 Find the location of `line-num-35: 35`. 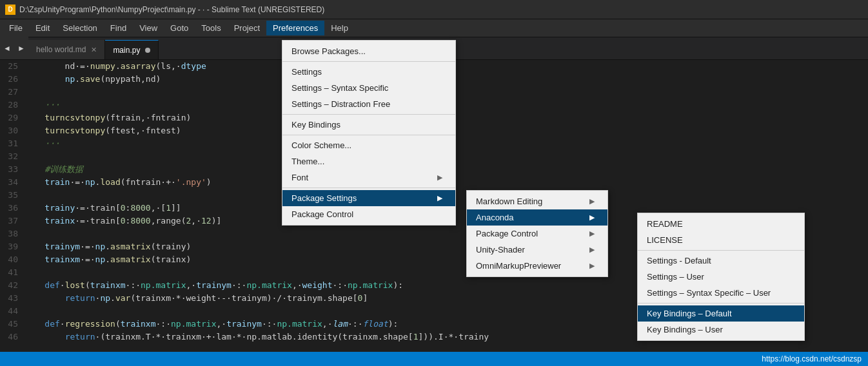

line-num-35: 35 is located at coordinates (12, 195).